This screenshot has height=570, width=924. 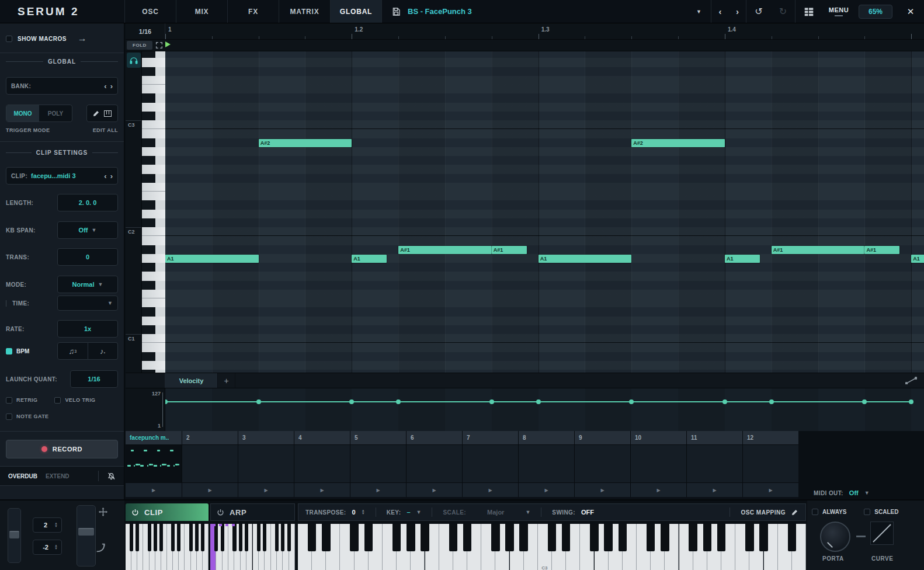 What do you see at coordinates (167, 512) in the screenshot?
I see `clip-panel-header: CLIP` at bounding box center [167, 512].